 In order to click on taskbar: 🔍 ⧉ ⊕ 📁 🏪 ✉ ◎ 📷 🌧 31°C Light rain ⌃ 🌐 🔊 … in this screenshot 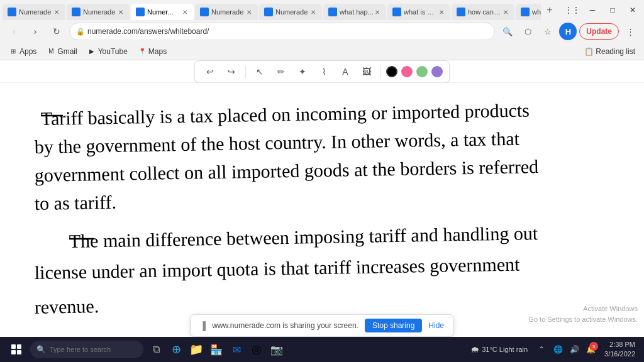, I will do `click(322, 349)`.